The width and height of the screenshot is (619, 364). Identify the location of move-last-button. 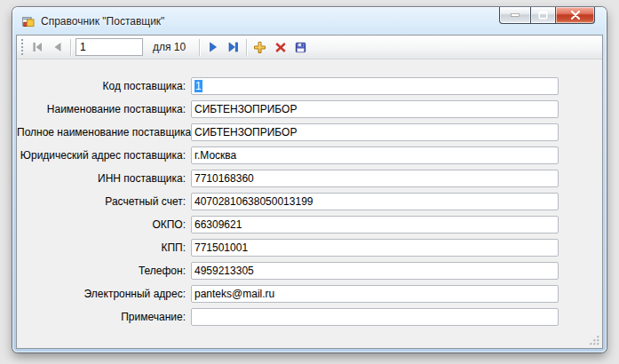
(233, 47).